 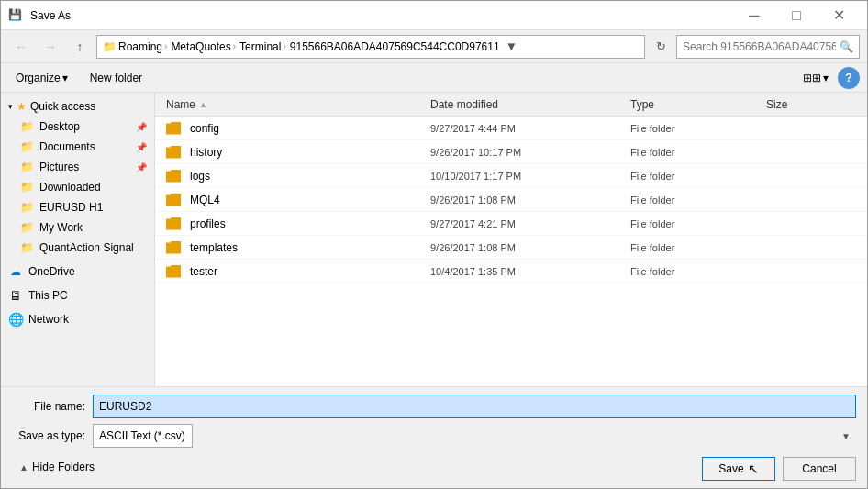 I want to click on sidebar-item-downloaded: 📁 Downloaded, so click(x=77, y=187).